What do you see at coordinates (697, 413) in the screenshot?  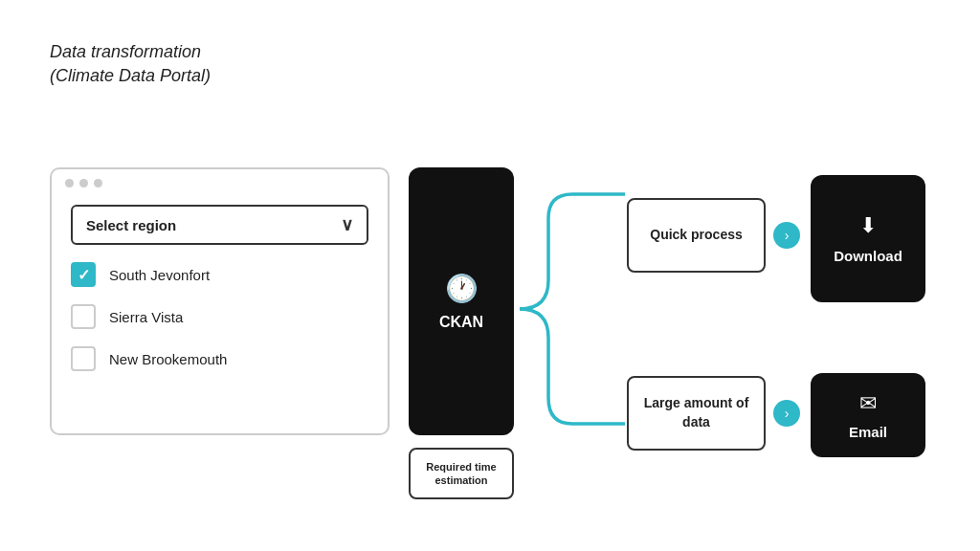 I see `large-amount-box: Large amount of data` at bounding box center [697, 413].